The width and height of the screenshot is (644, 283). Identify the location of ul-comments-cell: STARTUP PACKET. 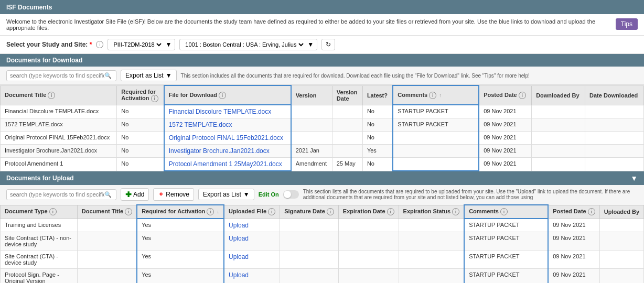
(506, 259).